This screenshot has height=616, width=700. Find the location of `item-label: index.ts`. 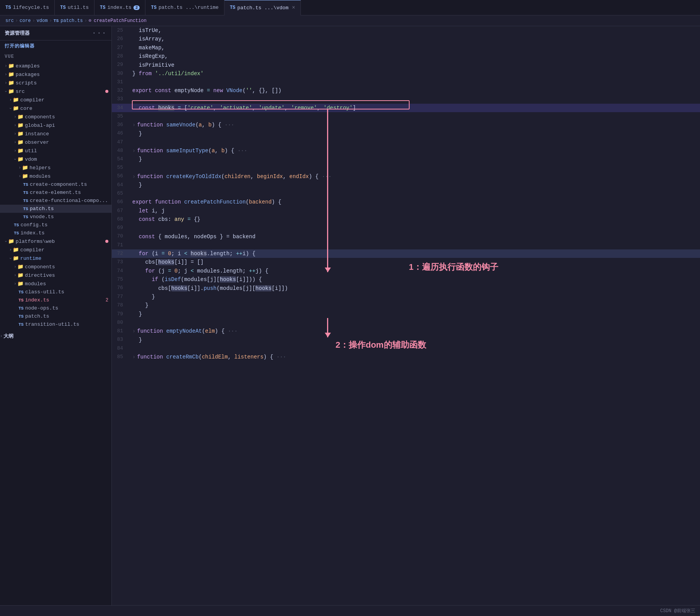

item-label: index.ts is located at coordinates (66, 300).